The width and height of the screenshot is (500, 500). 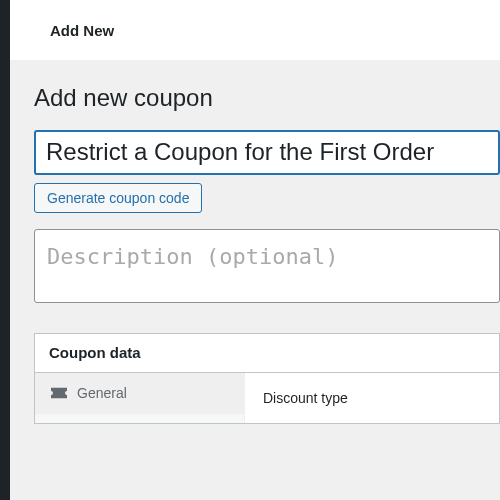 What do you see at coordinates (267, 354) in the screenshot?
I see `panel-header: Coupon data` at bounding box center [267, 354].